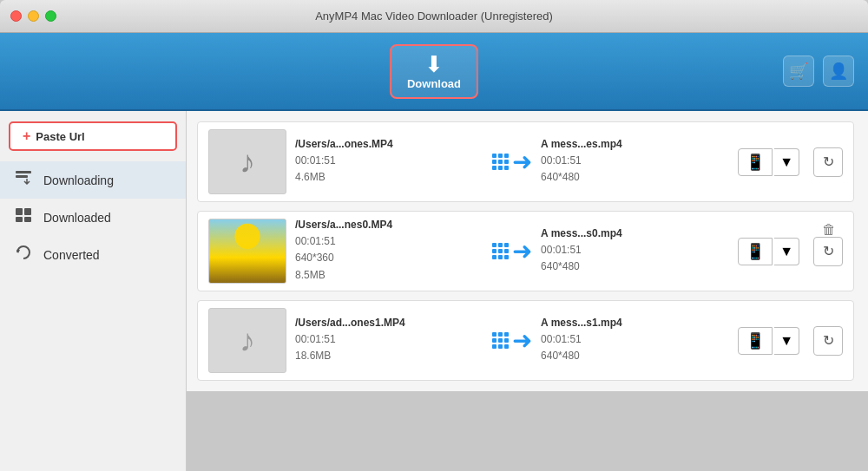 The image size is (868, 471). Describe the element at coordinates (77, 218) in the screenshot. I see `sidebar-downloaded-label: Downloaded` at that location.